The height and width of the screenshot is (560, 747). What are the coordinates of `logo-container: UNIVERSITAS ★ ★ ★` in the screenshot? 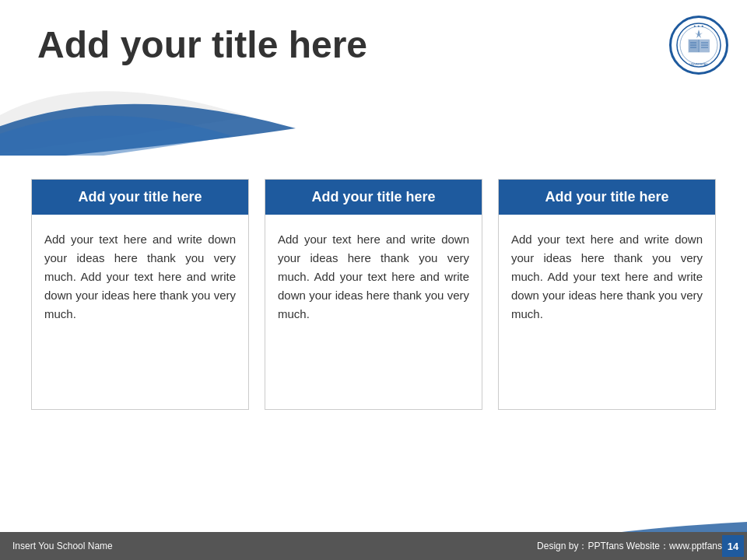 It's located at (700, 47).